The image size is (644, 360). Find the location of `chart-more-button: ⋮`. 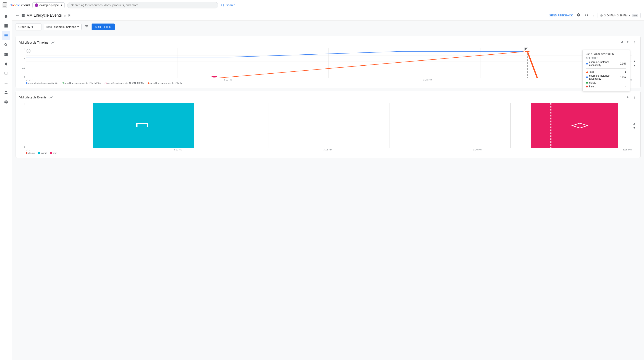

chart-more-button: ⋮ is located at coordinates (634, 42).